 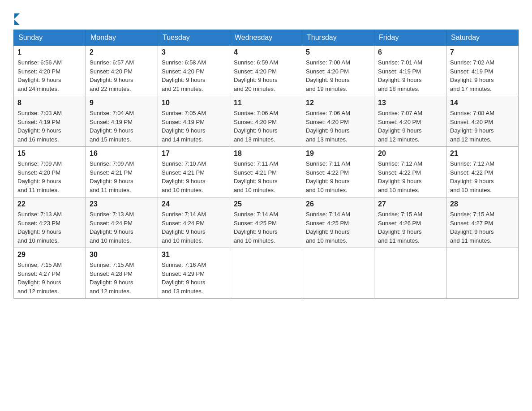 I want to click on day-info: Sunrise: 7:09 AMSunset: 4:20 PMDaylight:…, so click(x=50, y=177).